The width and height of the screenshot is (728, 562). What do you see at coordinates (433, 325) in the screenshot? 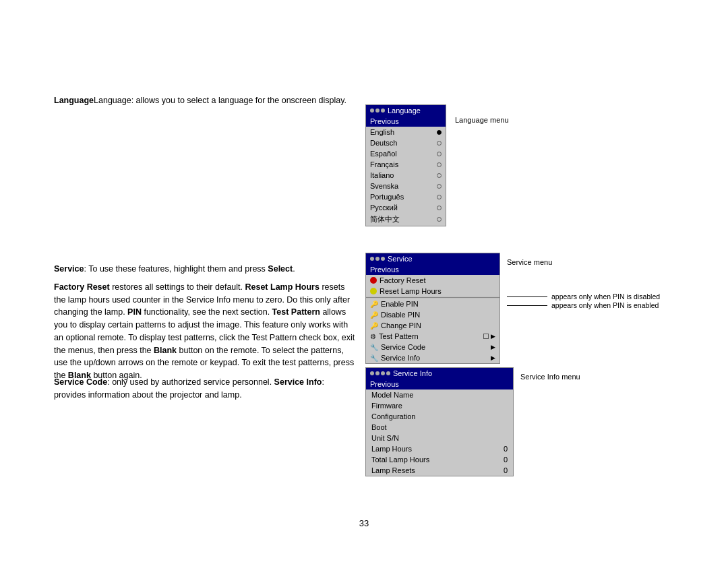
I see `service-change-pin: 🔑 Change PIN` at bounding box center [433, 325].